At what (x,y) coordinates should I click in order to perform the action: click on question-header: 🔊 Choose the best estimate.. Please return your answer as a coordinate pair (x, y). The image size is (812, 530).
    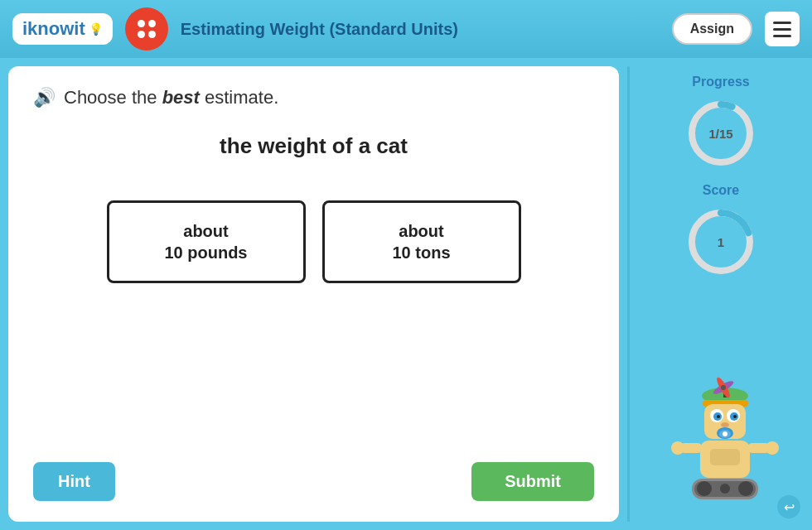
    Looking at the image, I should click on (313, 98).